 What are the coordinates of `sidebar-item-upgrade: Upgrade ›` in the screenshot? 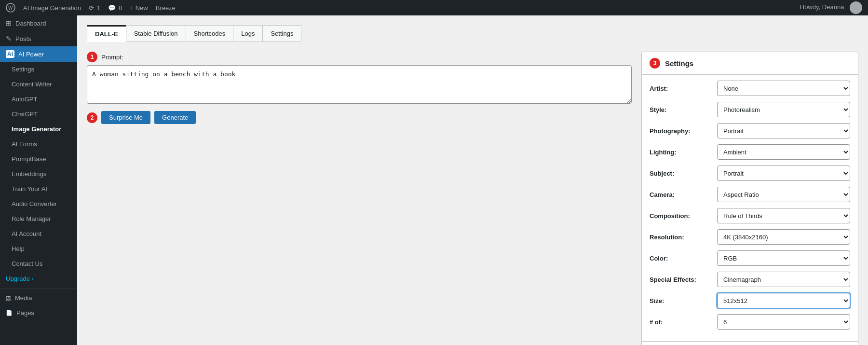 It's located at (39, 279).